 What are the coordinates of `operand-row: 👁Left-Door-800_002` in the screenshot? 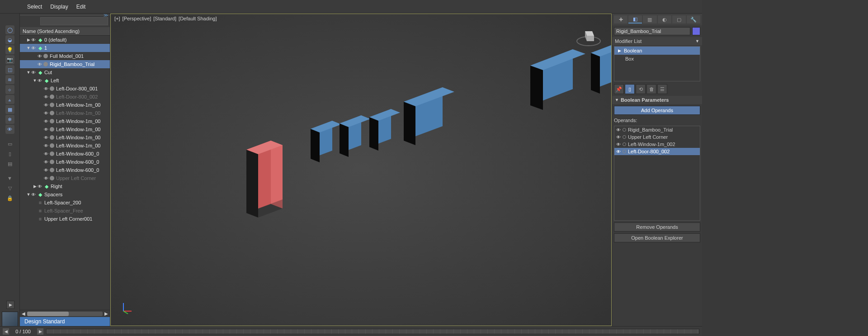 It's located at (657, 151).